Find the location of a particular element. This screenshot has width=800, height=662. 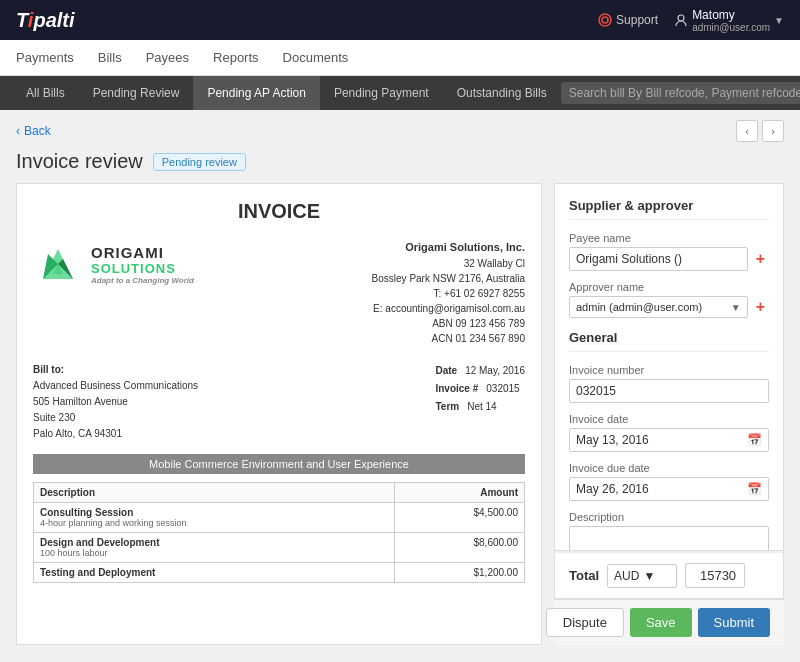

date-value: 12 May, 2016 is located at coordinates (495, 371).